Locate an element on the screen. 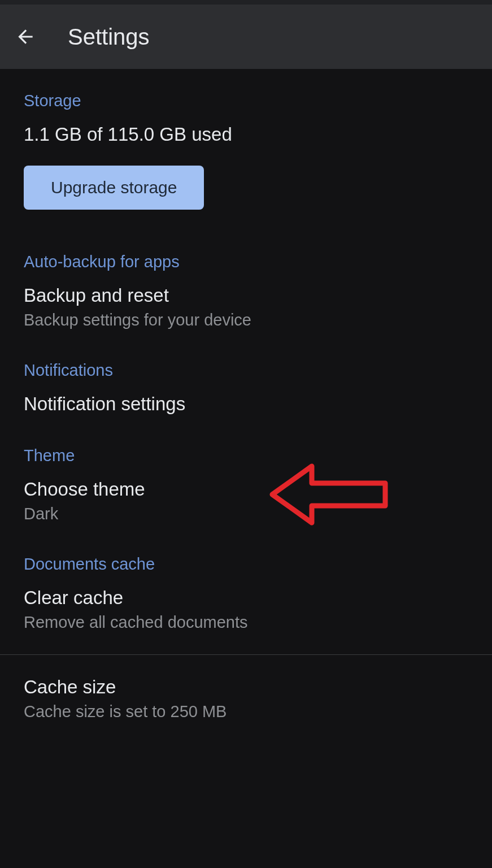 This screenshot has height=868, width=492. notification-settings-title: Notification settings is located at coordinates (246, 404).